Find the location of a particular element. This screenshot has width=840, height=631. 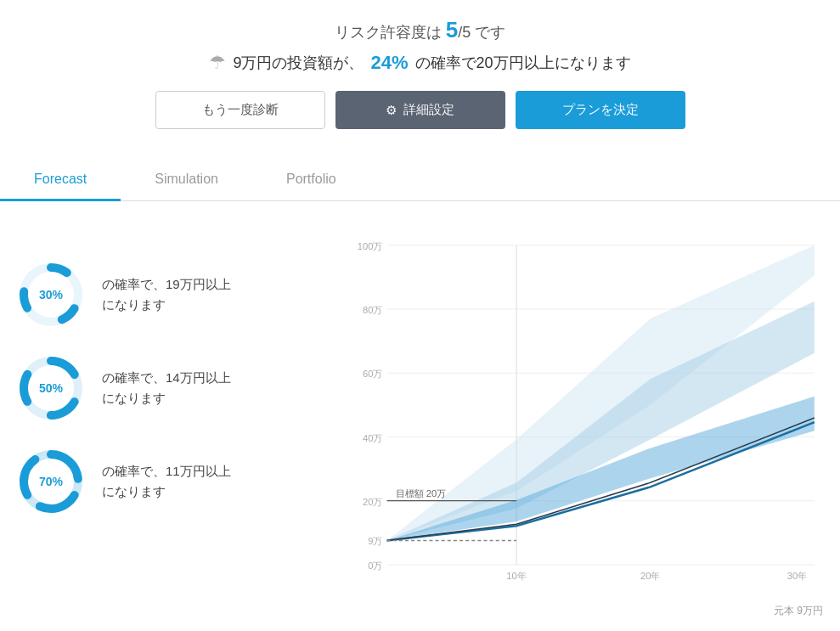

svg-text: 0万 is located at coordinates (375, 566).